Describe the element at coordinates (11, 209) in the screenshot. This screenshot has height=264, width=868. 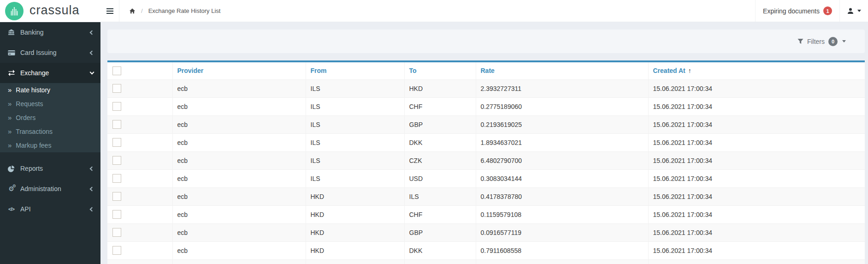
I see `code-icon: </>` at that location.